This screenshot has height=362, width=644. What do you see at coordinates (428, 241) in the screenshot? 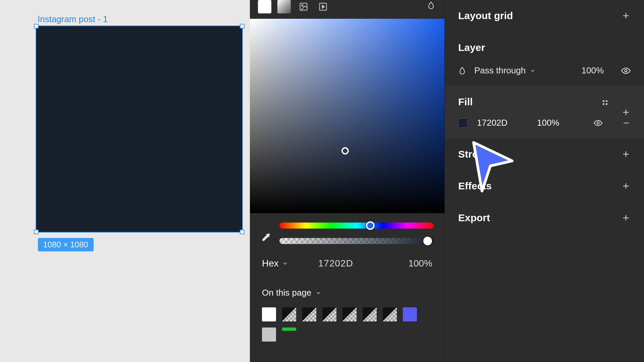
I see `alpha-thumb` at bounding box center [428, 241].